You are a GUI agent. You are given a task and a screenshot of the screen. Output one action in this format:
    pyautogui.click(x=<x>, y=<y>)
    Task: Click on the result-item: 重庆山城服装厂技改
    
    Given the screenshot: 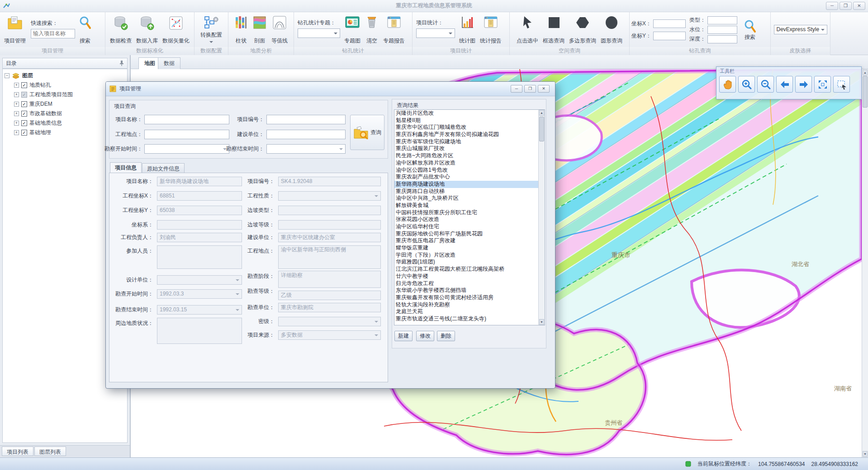 What is the action you would take?
    pyautogui.click(x=470, y=149)
    